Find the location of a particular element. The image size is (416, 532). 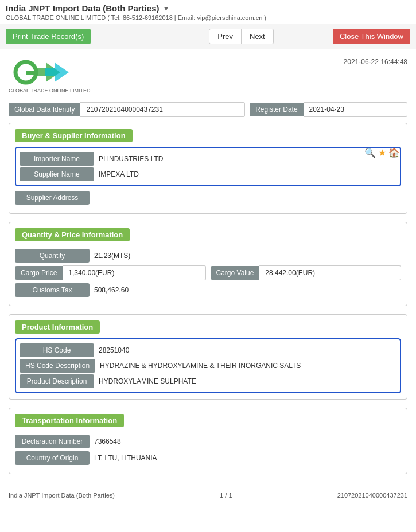

country-origin-label: Country of Origin is located at coordinates (52, 458).